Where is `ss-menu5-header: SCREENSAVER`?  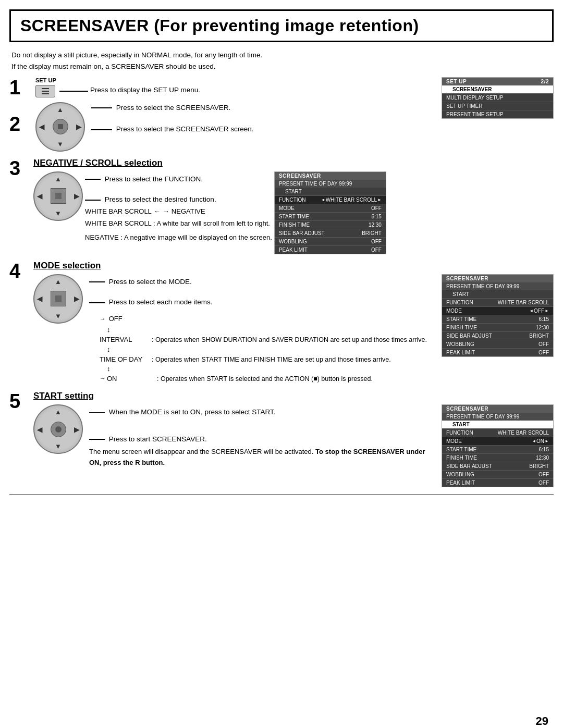 ss-menu5-header: SCREENSAVER is located at coordinates (497, 409).